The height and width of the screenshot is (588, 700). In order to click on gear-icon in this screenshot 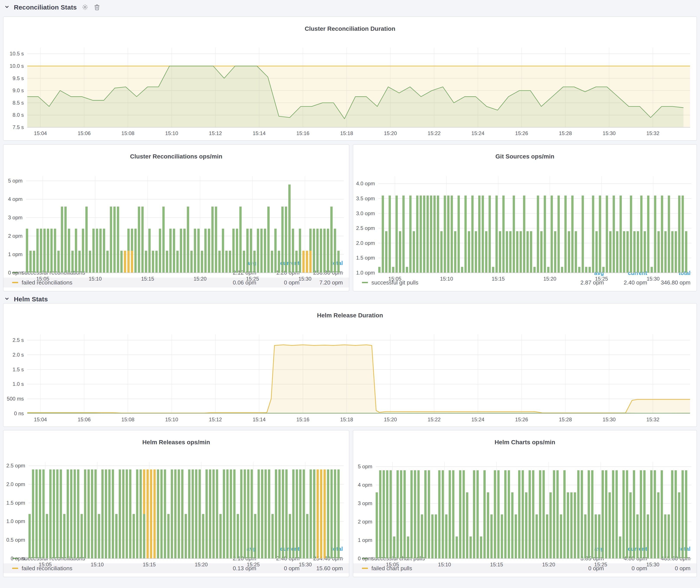, I will do `click(85, 7)`.